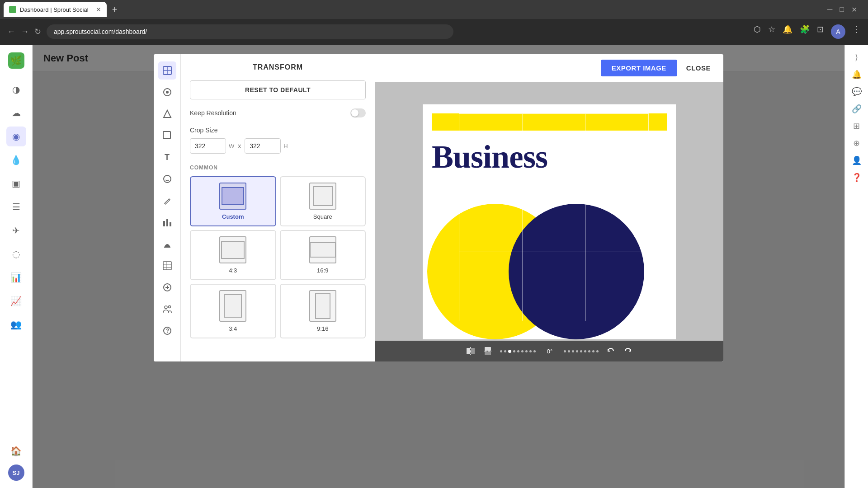  I want to click on preset-169-label: 16:9, so click(323, 270).